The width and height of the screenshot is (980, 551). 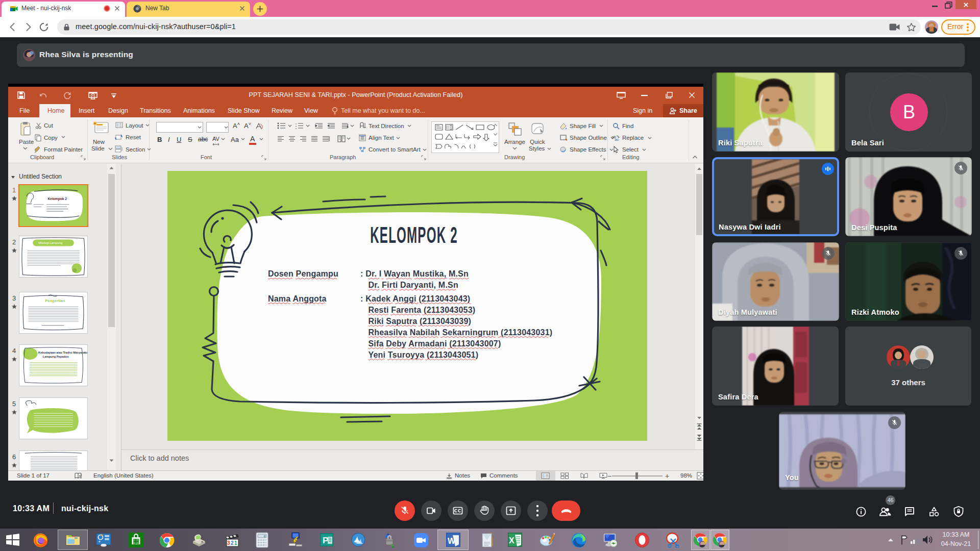 I want to click on svg-text: Lampung Pepadun, so click(x=56, y=357).